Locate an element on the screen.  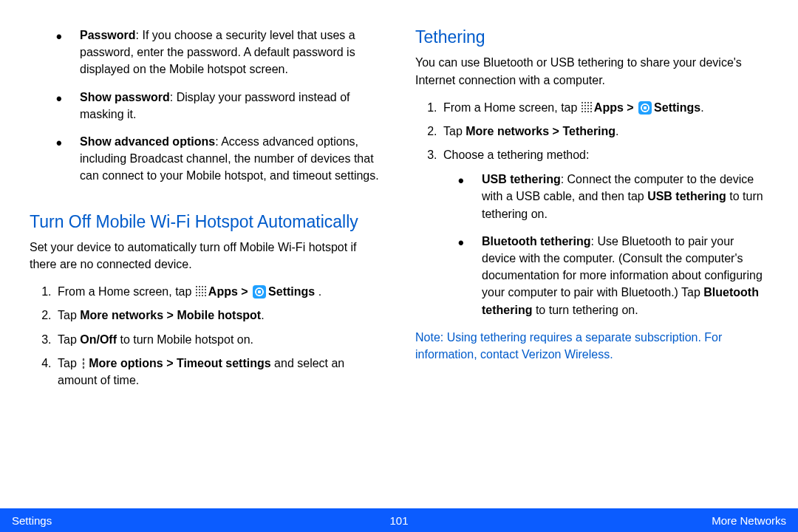
method-bt-label: Bluetooth tethering is located at coordinates (536, 241).